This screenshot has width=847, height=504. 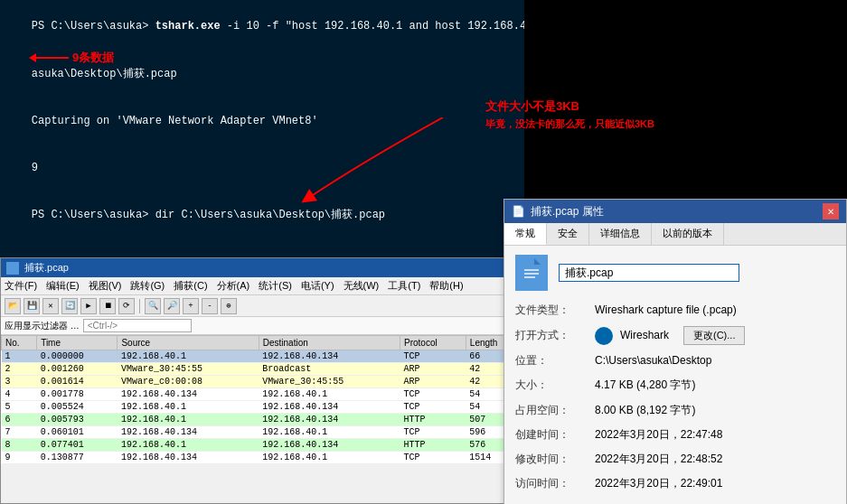 What do you see at coordinates (262, 357) in the screenshot?
I see `table-row: 10.000000192.168.40.1192.168.40.134TCP66` at bounding box center [262, 357].